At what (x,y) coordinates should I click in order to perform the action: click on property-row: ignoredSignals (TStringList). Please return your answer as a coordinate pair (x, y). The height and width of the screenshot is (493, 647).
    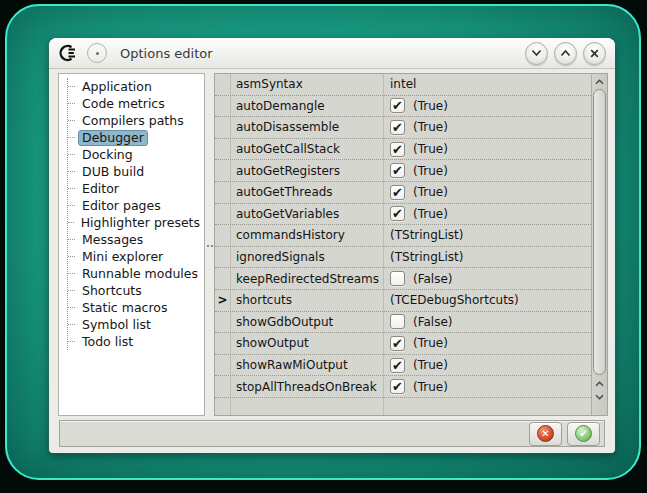
    Looking at the image, I should click on (403, 258).